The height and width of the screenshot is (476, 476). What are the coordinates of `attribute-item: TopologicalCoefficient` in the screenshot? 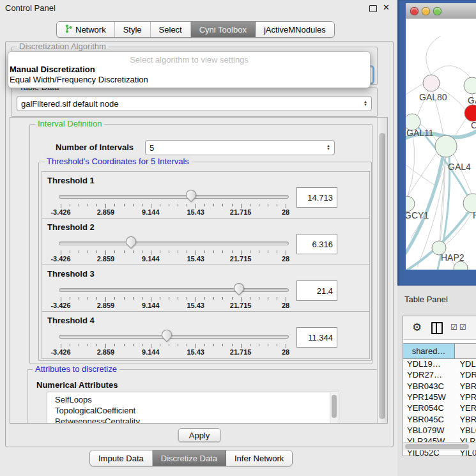 It's located at (193, 410).